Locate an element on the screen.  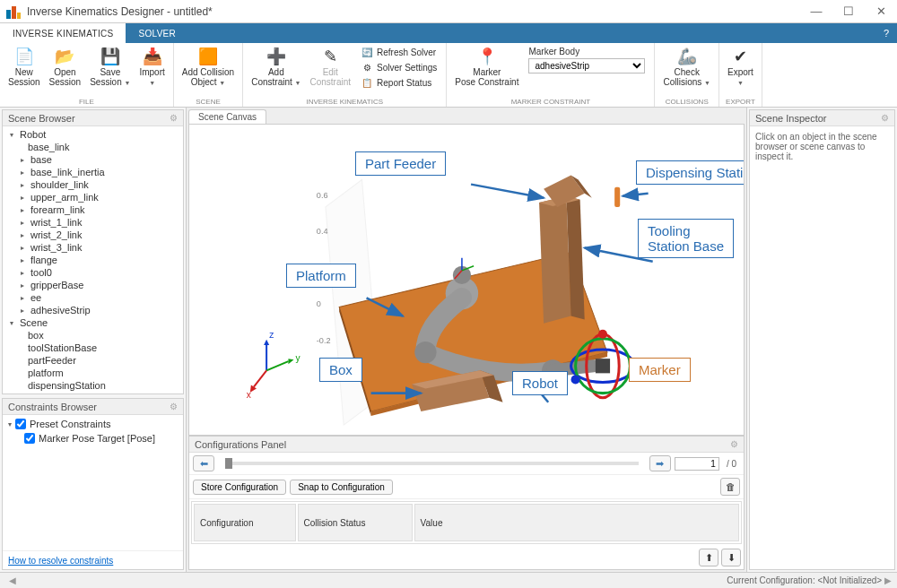
import-button: 📥Import▼ is located at coordinates (152, 71).